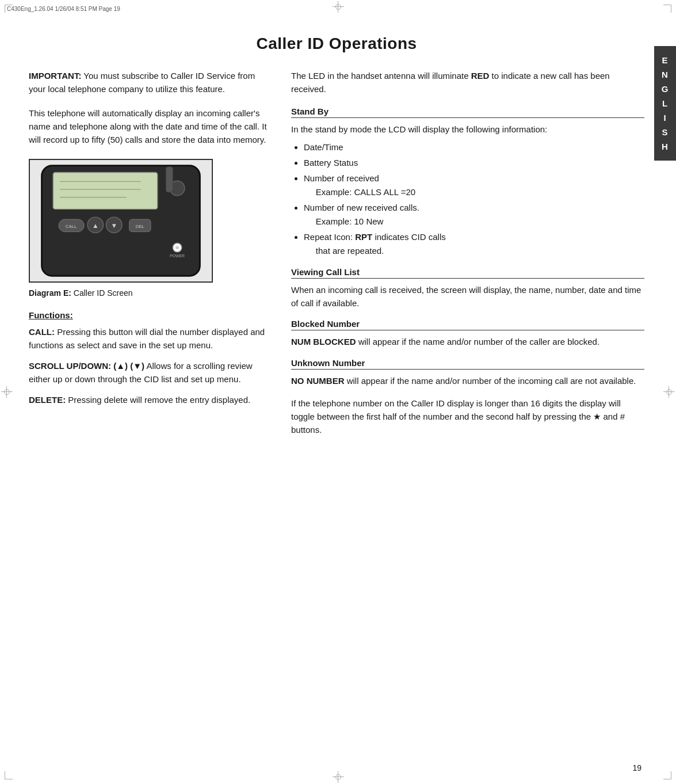 The width and height of the screenshot is (676, 784). Describe the element at coordinates (150, 83) in the screenshot. I see `important-block: IMPORTANT: You must subscribe to Caller …` at that location.